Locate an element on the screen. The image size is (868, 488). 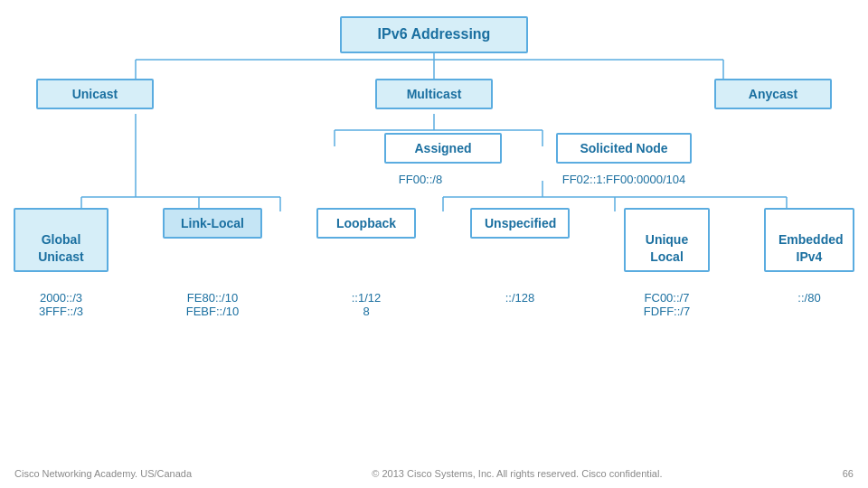
global-addr-text: 2000::/3 3FFF::/3 is located at coordinates (61, 305).